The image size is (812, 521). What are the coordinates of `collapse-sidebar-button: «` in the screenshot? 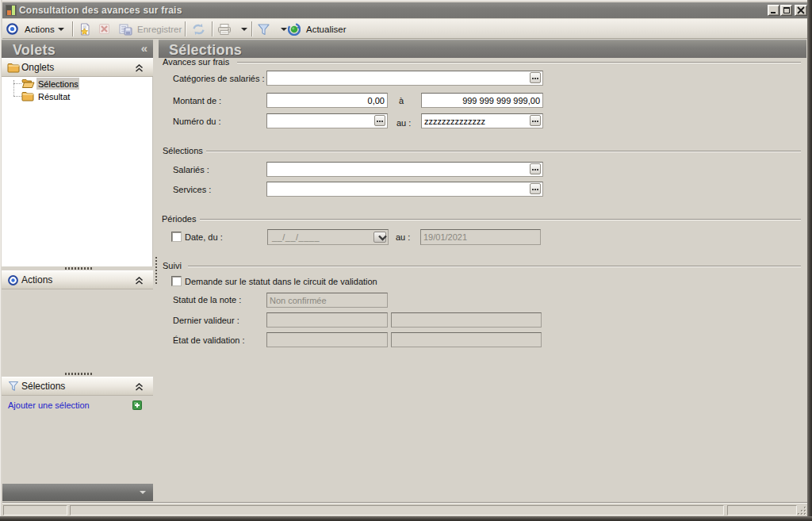 It's located at (144, 48).